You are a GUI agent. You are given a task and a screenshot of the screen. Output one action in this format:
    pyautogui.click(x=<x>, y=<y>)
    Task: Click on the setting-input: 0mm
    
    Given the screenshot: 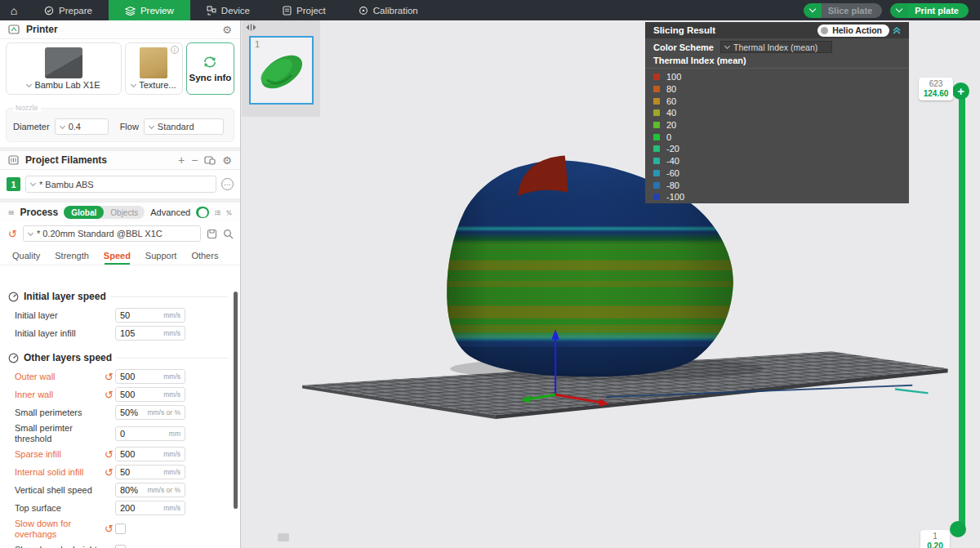 What is the action you would take?
    pyautogui.click(x=150, y=434)
    